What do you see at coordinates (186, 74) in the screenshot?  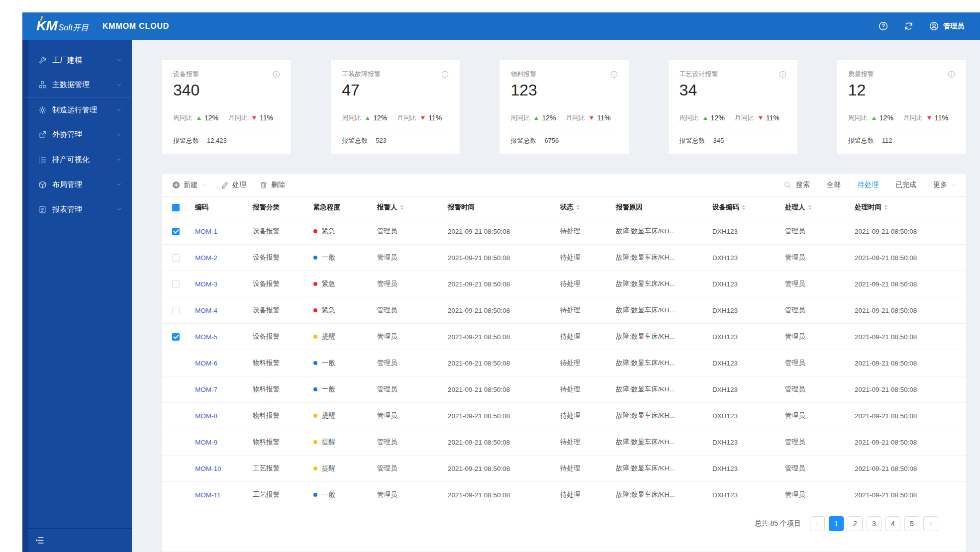 I see `stat-card-title: 设备报警` at bounding box center [186, 74].